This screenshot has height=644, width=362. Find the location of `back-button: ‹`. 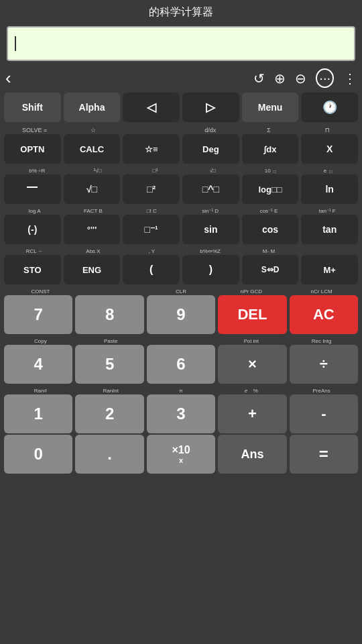

back-button: ‹ is located at coordinates (8, 78).